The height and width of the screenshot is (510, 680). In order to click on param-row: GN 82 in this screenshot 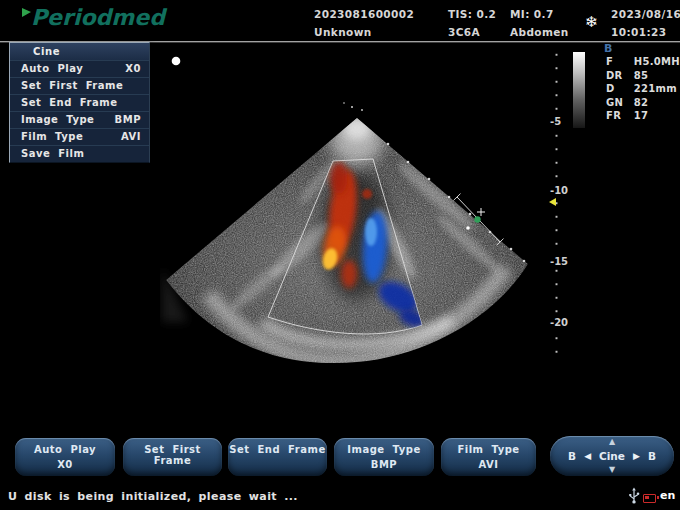, I will do `click(643, 103)`.